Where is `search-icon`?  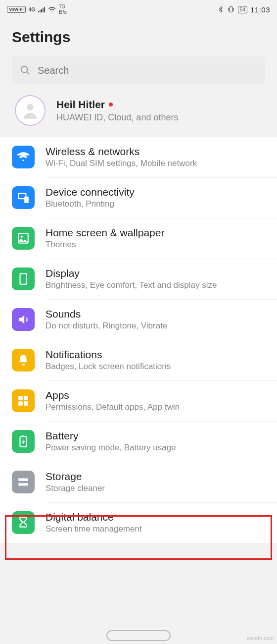 search-icon is located at coordinates (25, 70).